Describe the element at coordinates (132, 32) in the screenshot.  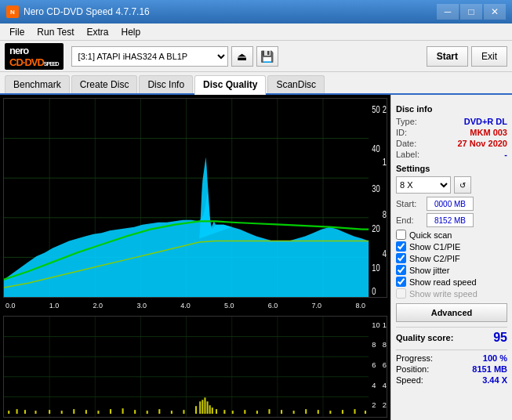
I see `menu-help: Help` at that location.